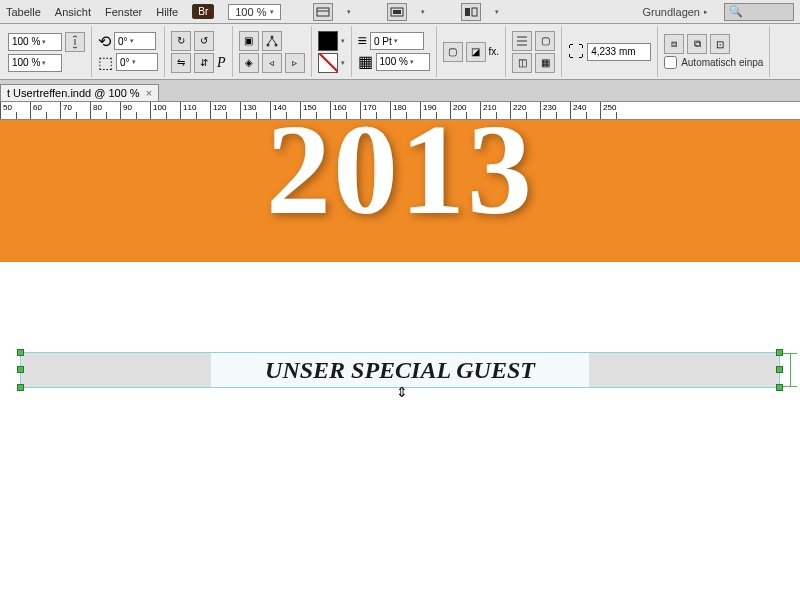 Image resolution: width=800 pixels, height=600 pixels. What do you see at coordinates (780, 388) in the screenshot?
I see `handle-br` at bounding box center [780, 388].